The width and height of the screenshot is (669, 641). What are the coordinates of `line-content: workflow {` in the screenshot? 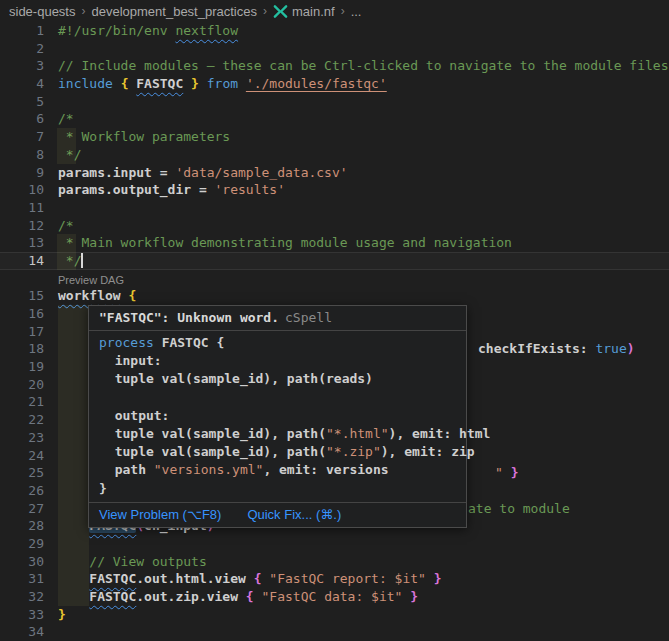 It's located at (97, 296).